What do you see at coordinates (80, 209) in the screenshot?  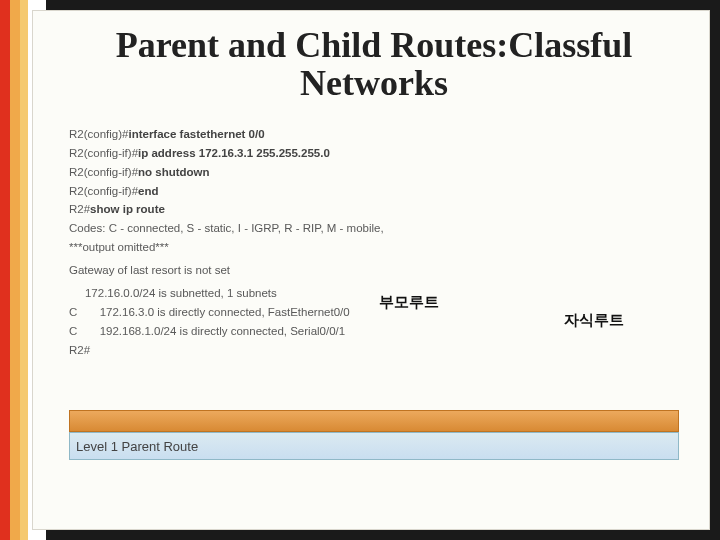 I see `cli-prompt: R2#` at bounding box center [80, 209].